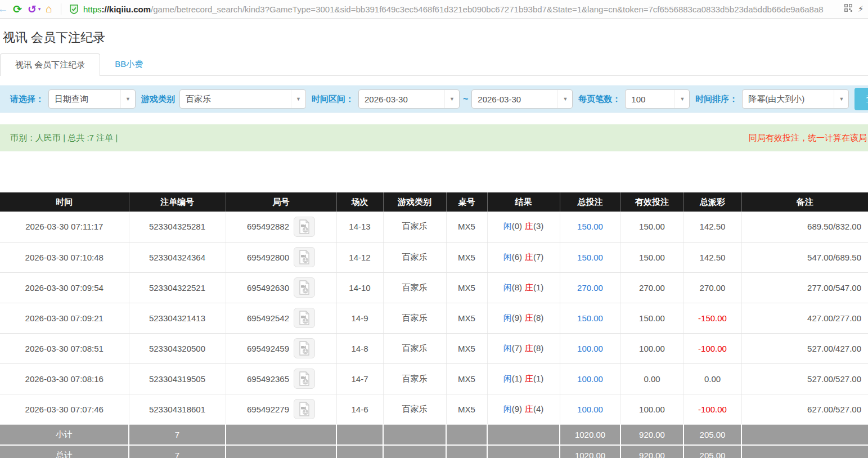 The image size is (868, 458). Describe the element at coordinates (177, 434) in the screenshot. I see `subtotal-count: 7` at that location.